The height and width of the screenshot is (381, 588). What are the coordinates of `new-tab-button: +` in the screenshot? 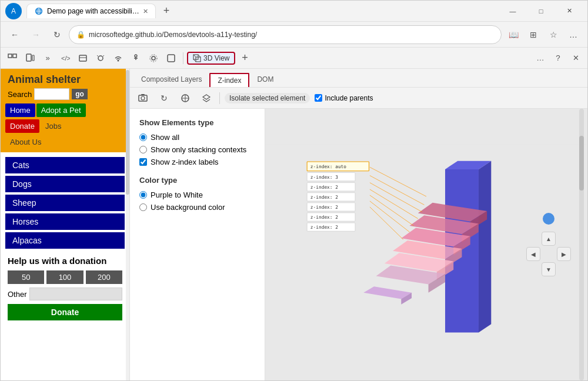 It's located at (166, 11).